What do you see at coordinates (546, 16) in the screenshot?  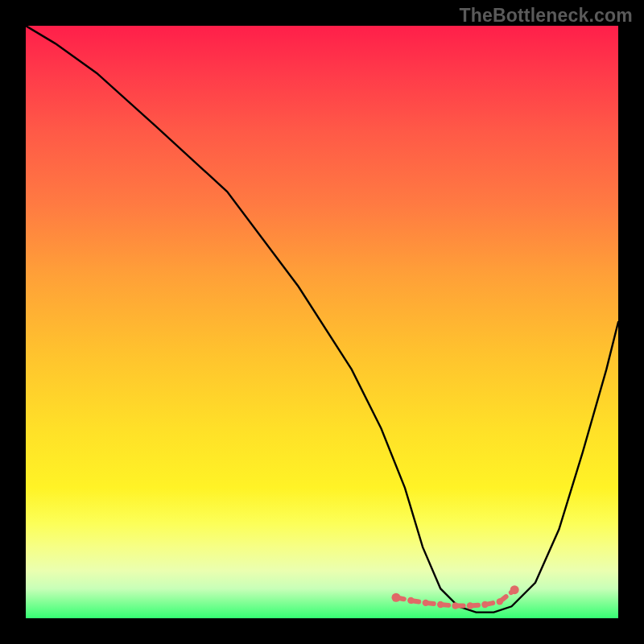 I see `watermark-text: TheBottleneck.com` at bounding box center [546, 16].